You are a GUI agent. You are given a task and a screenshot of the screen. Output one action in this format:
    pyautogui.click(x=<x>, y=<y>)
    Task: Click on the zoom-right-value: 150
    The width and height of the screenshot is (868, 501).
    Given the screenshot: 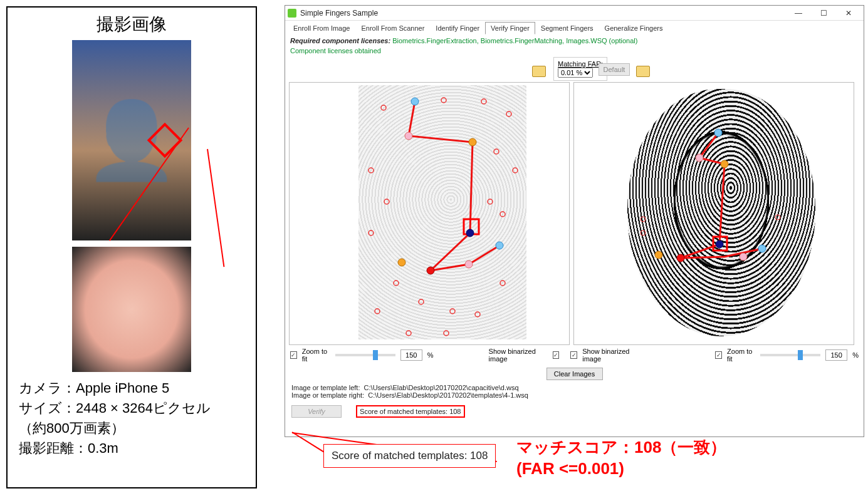 What is the action you would take?
    pyautogui.click(x=836, y=355)
    